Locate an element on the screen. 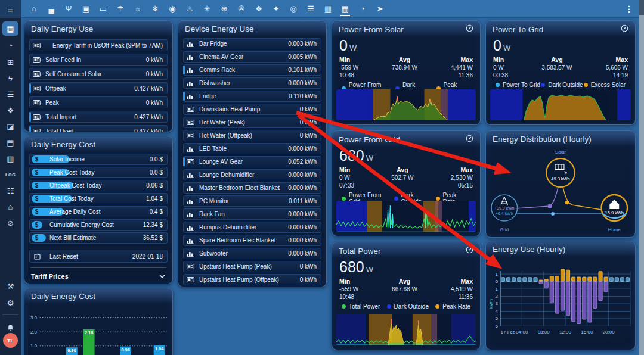 The width and height of the screenshot is (644, 355). sidebar-item-log: LOG is located at coordinates (11, 175).